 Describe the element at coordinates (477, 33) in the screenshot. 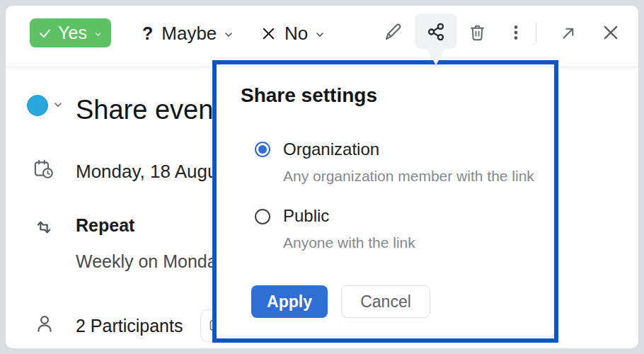

I see `trash-icon` at that location.